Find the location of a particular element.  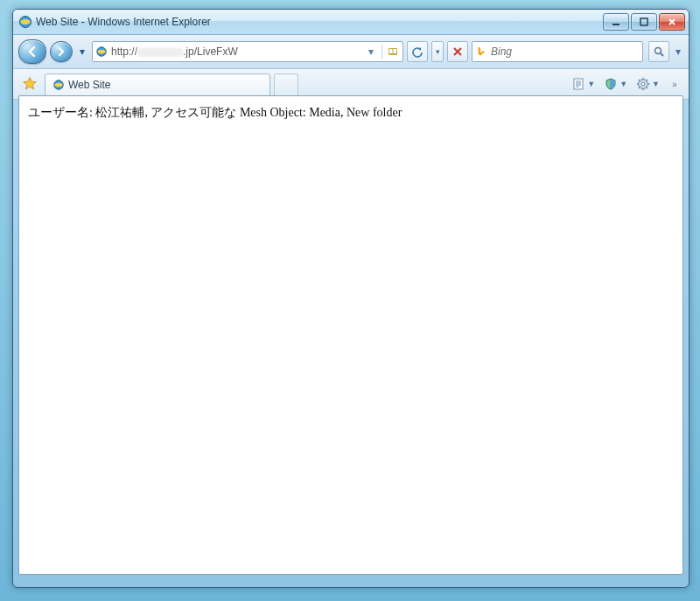

bing-icon is located at coordinates (481, 52).